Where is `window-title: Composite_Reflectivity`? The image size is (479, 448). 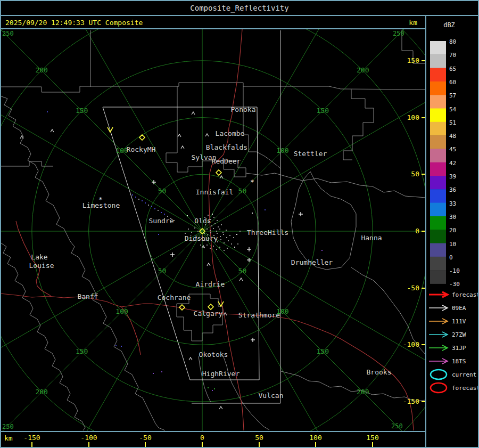
window-title: Composite_Reflectivity is located at coordinates (240, 8).